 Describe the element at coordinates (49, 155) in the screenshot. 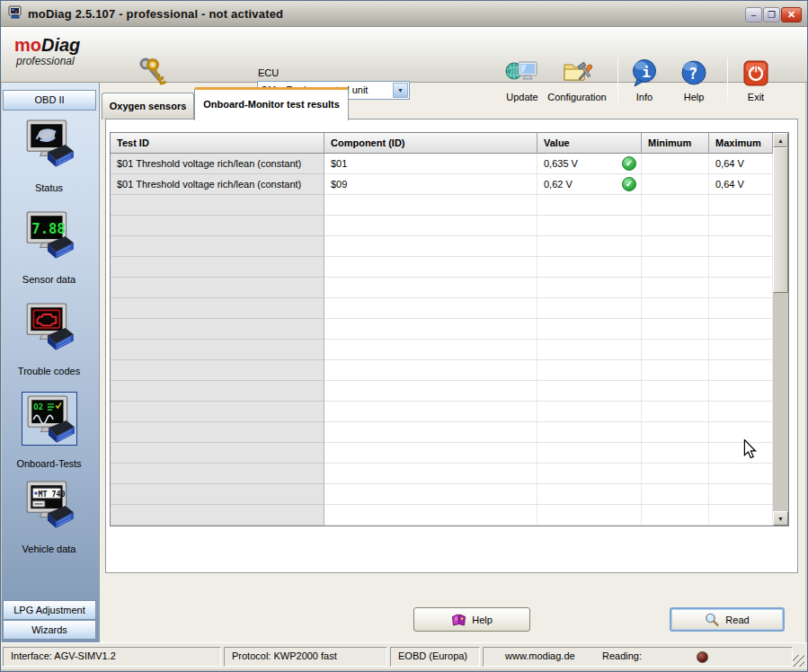

I see `sidebar-item-status: Status` at that location.